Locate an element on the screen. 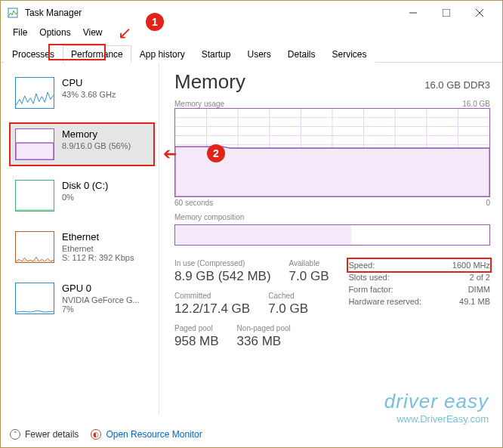  sidebar-item-cpu: CPU43% 3.68 GHz is located at coordinates (82, 93).